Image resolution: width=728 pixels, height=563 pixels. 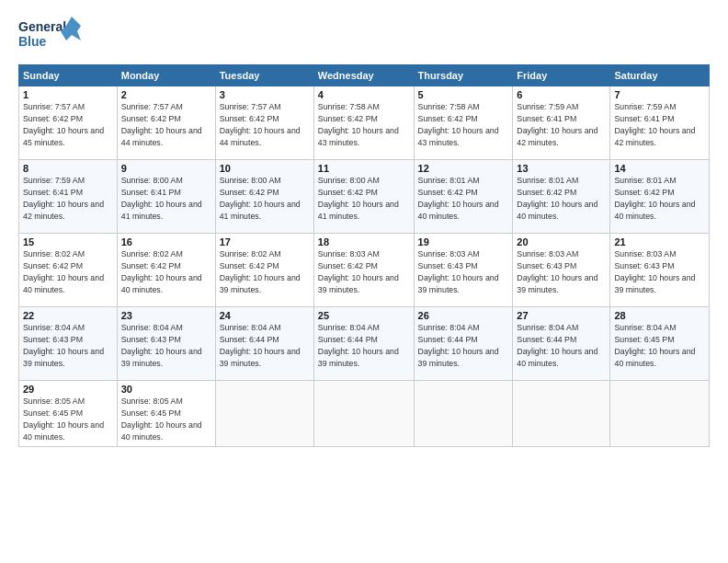 What do you see at coordinates (162, 199) in the screenshot?
I see `day-info: Sunrise: 8:00 AMSunset: 6:41 PMDaylight:…` at bounding box center [162, 199].